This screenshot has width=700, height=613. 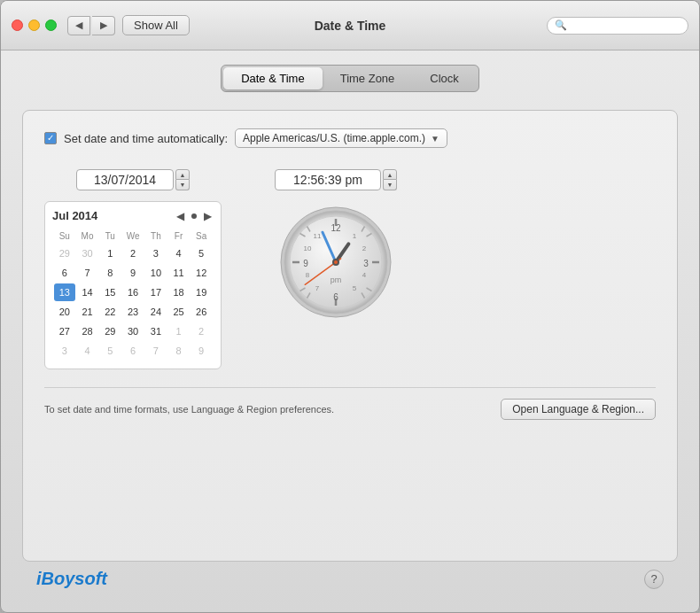 What do you see at coordinates (351, 26) in the screenshot?
I see `window-title: Date & Time` at bounding box center [351, 26].